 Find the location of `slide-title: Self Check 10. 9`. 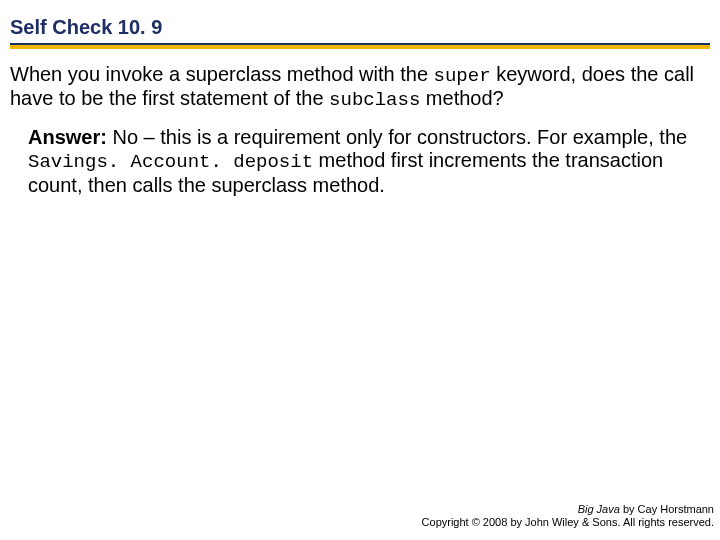

slide-title: Self Check 10. 9 is located at coordinates (360, 30).